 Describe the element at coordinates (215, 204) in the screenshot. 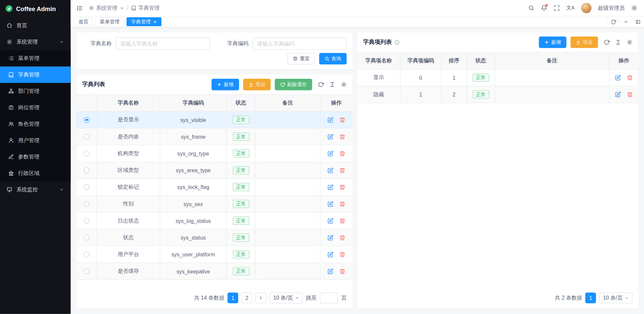

I see `table-row: 性别 sys_sex 正常` at that location.